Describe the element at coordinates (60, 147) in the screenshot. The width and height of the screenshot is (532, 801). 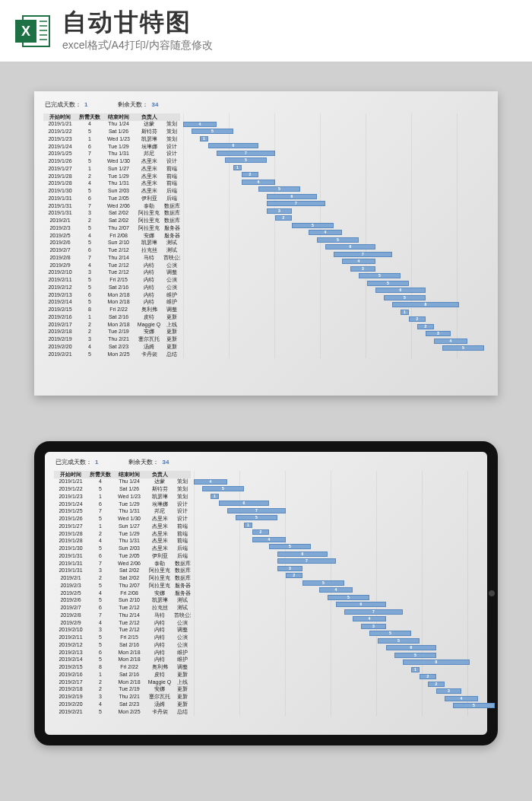
I see `table-cell: 2019/1/24` at that location.